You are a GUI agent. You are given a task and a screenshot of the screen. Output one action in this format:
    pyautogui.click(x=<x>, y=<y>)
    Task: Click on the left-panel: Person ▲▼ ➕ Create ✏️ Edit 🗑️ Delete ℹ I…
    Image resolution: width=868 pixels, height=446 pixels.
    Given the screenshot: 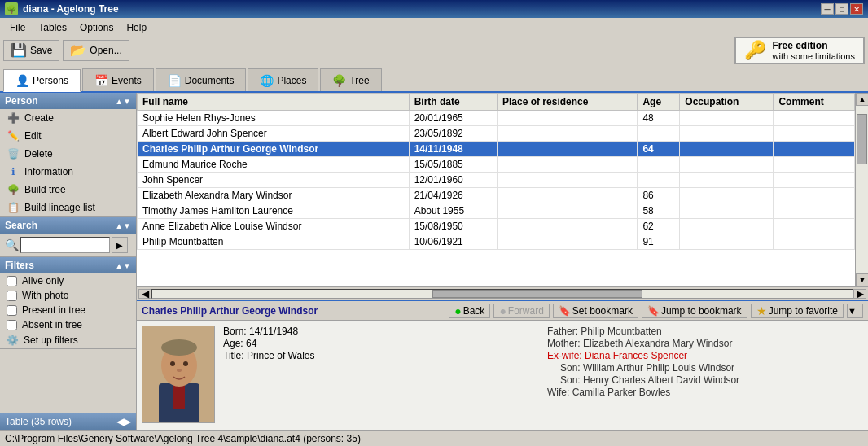 What is the action you would take?
    pyautogui.click(x=68, y=261)
    